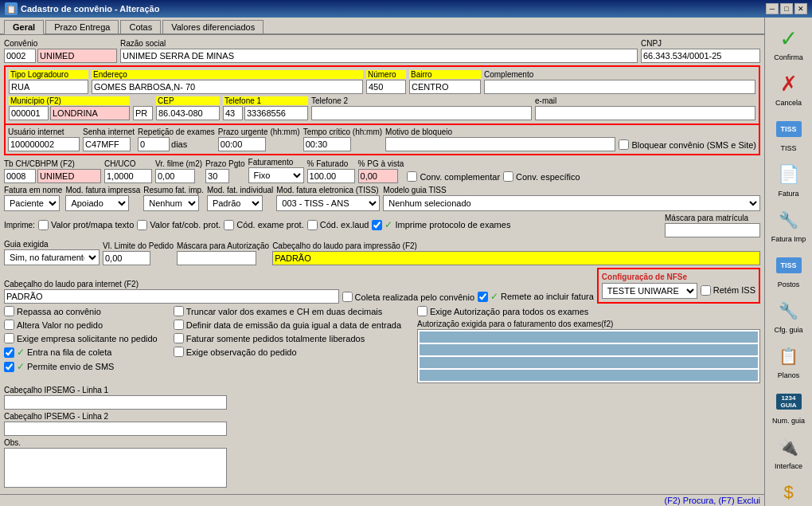 Image resolution: width=812 pixels, height=506 pixels. What do you see at coordinates (516, 258) in the screenshot?
I see `cabecalho-laudo-input: PADRÃO` at bounding box center [516, 258].